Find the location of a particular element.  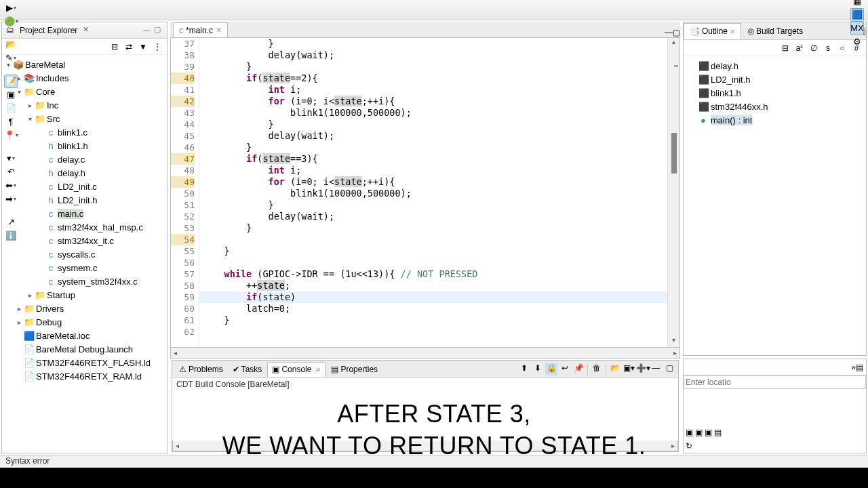

perspective-open-icon: ▦ is located at coordinates (857, 4).